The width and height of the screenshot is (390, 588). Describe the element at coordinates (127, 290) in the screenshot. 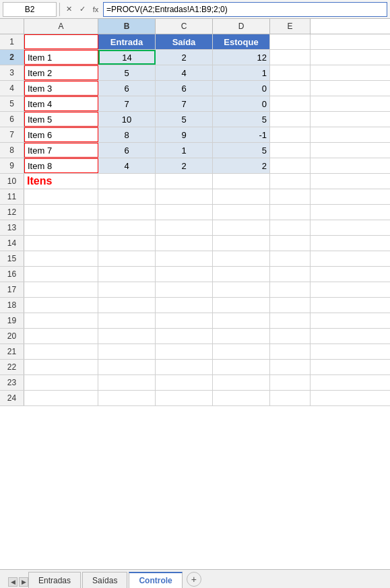

I see `cell-b17` at that location.